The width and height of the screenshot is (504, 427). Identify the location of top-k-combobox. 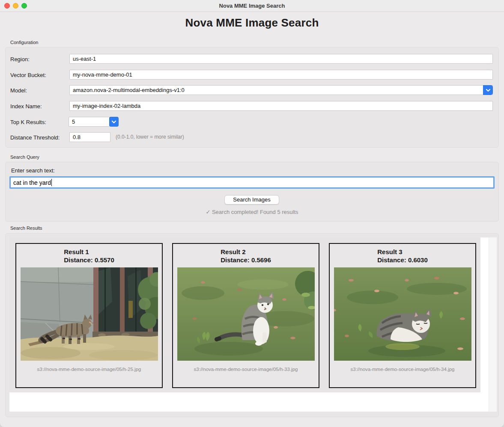
(89, 122).